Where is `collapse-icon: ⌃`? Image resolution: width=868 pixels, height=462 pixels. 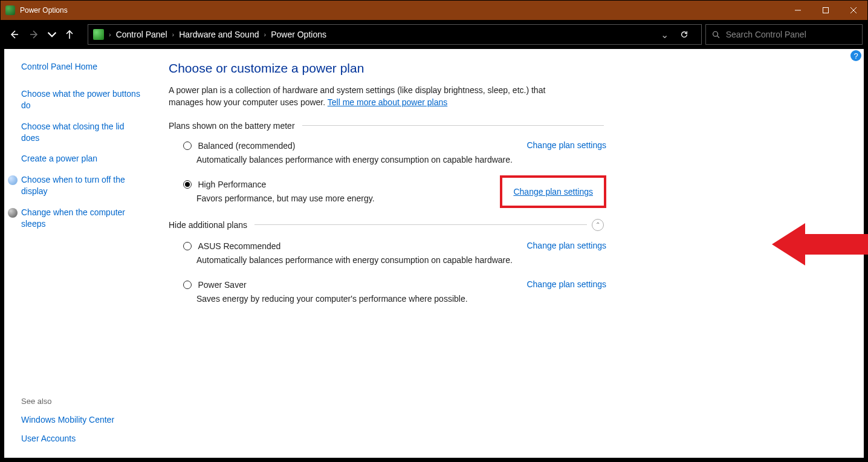 collapse-icon: ⌃ is located at coordinates (598, 225).